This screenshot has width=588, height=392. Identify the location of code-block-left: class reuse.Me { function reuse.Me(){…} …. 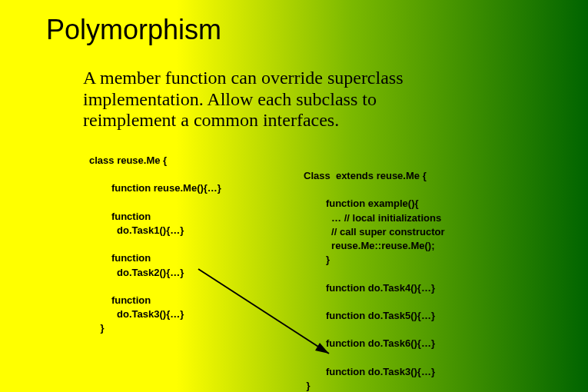
(155, 244).